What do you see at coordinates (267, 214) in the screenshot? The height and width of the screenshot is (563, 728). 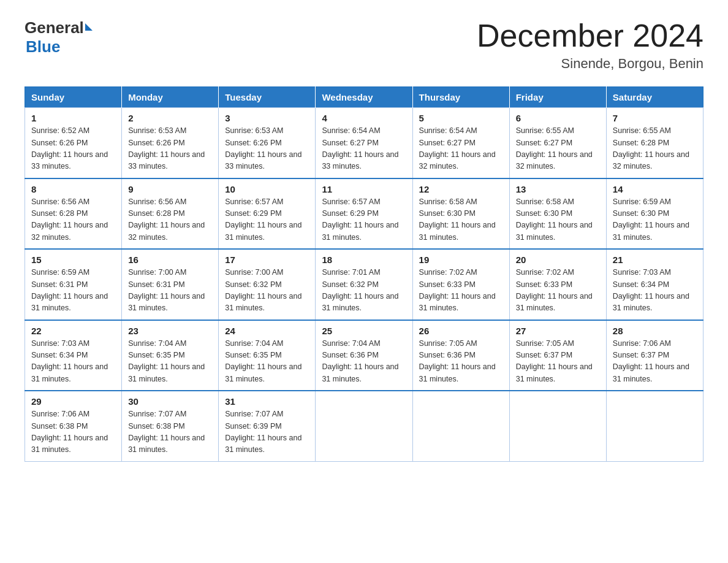 I see `day-cell-10: 10Sunrise: 6:57 AMSunset: 6:29 PMDayligh…` at bounding box center [267, 214].